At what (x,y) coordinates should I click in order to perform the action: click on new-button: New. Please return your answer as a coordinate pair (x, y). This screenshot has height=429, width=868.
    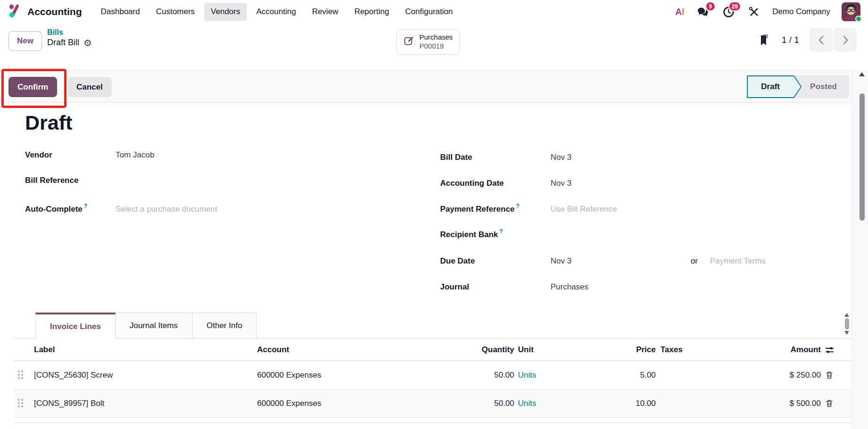
    Looking at the image, I should click on (25, 41).